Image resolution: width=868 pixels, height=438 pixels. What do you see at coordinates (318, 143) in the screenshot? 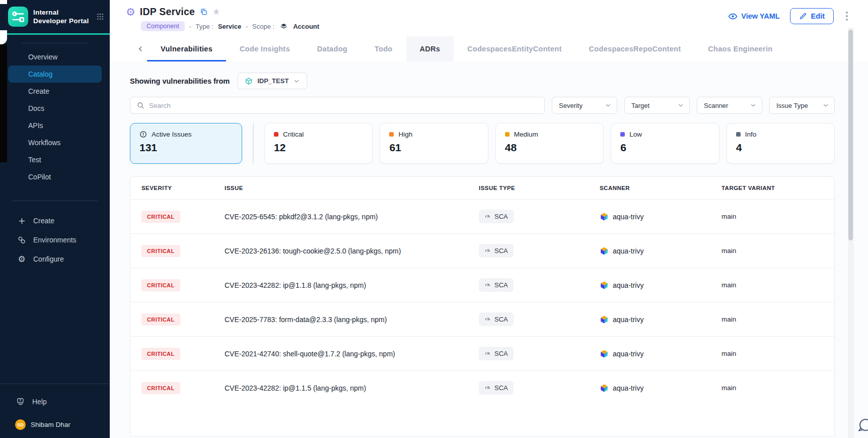
I see `severity-card: Critical 12` at bounding box center [318, 143].